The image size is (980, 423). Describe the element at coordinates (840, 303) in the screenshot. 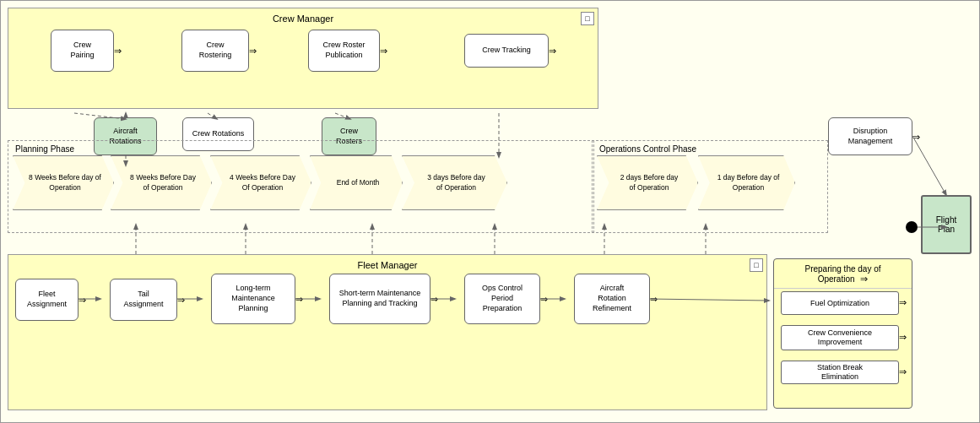

I see `fuel-opt-box: Fuel Optimization ⇒` at that location.